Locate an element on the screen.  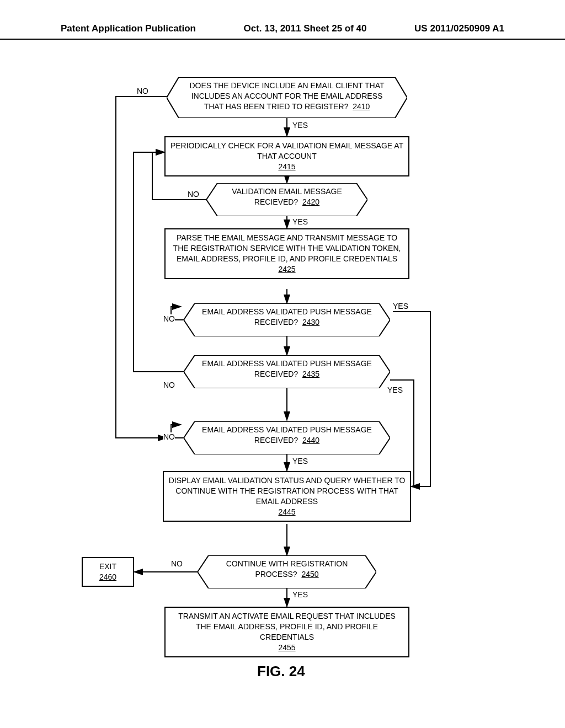
process-text: PARSE THE EMAIL MESSAGE AND TRANSMIT MES… is located at coordinates (287, 248).